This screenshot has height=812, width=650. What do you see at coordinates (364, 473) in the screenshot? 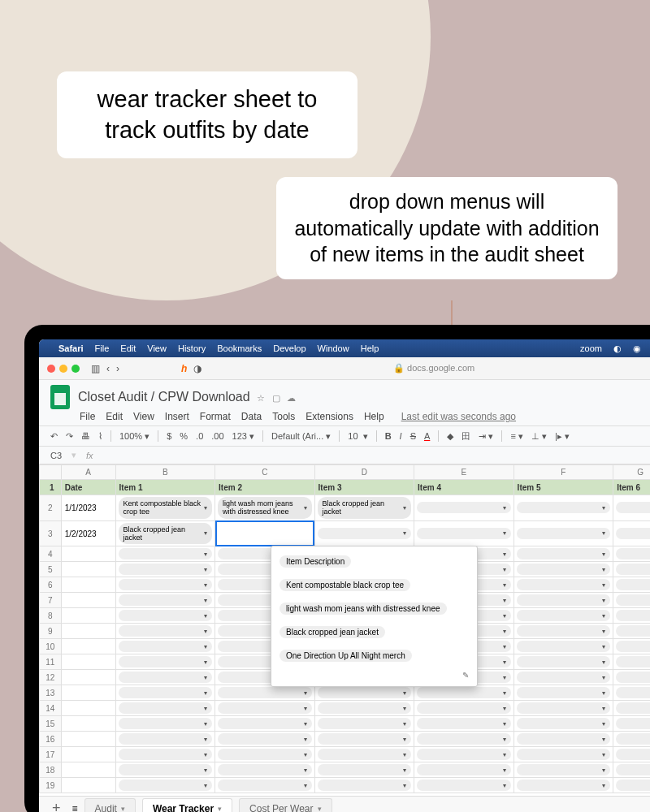
I see `col-header: D` at bounding box center [364, 473].